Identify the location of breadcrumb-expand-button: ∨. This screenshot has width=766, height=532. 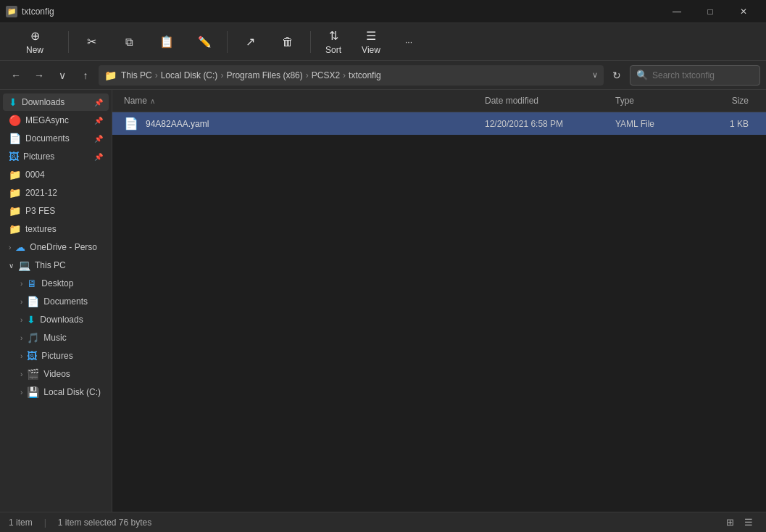
(595, 75).